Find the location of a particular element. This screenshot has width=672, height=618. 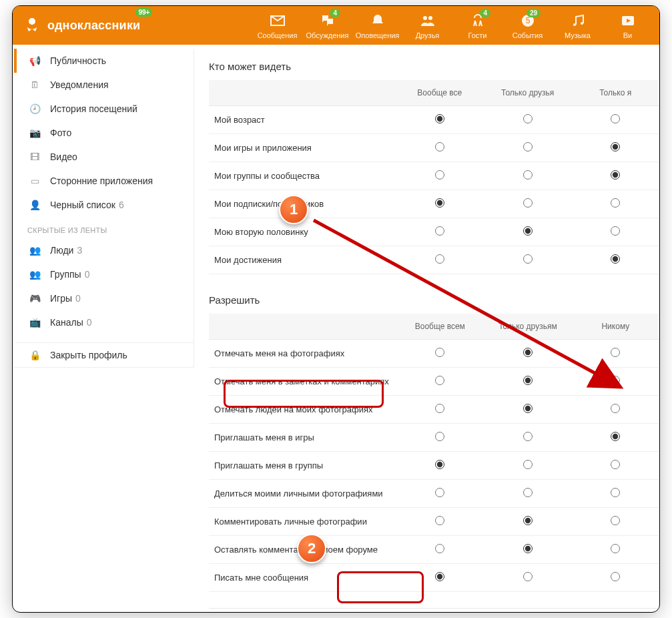

topnav-Музыка: Музыка is located at coordinates (578, 25).